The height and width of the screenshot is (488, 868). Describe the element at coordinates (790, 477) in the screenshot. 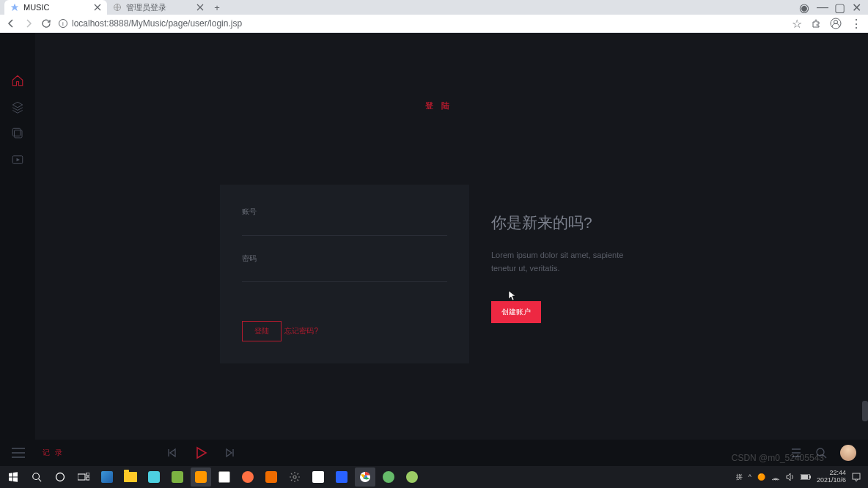

I see `volume-icon` at that location.